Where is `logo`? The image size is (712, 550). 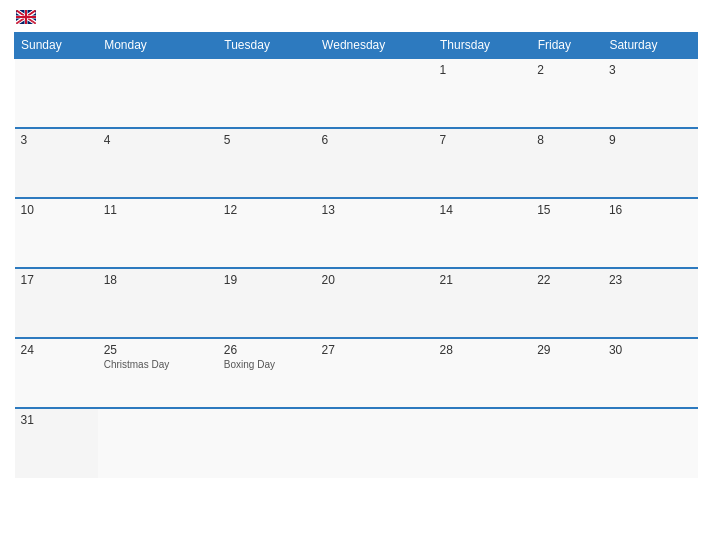 logo is located at coordinates (25, 17).